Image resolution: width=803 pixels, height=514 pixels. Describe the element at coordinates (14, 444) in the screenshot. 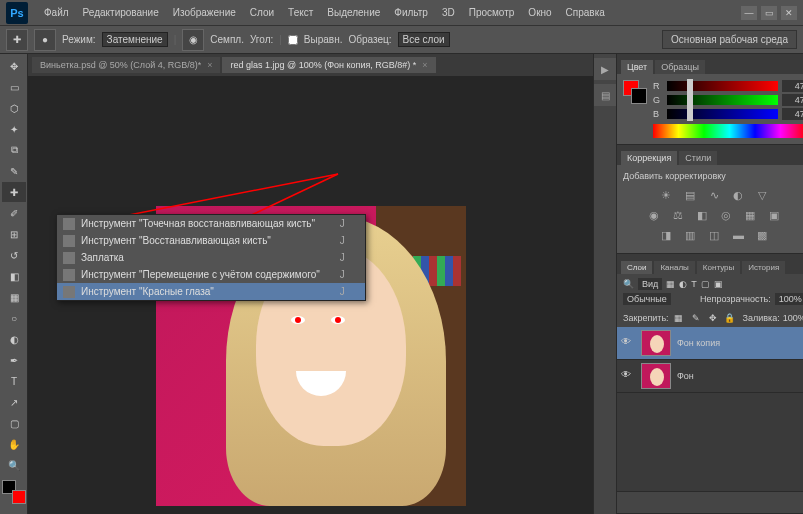

I see `hand-tool: ✋` at that location.